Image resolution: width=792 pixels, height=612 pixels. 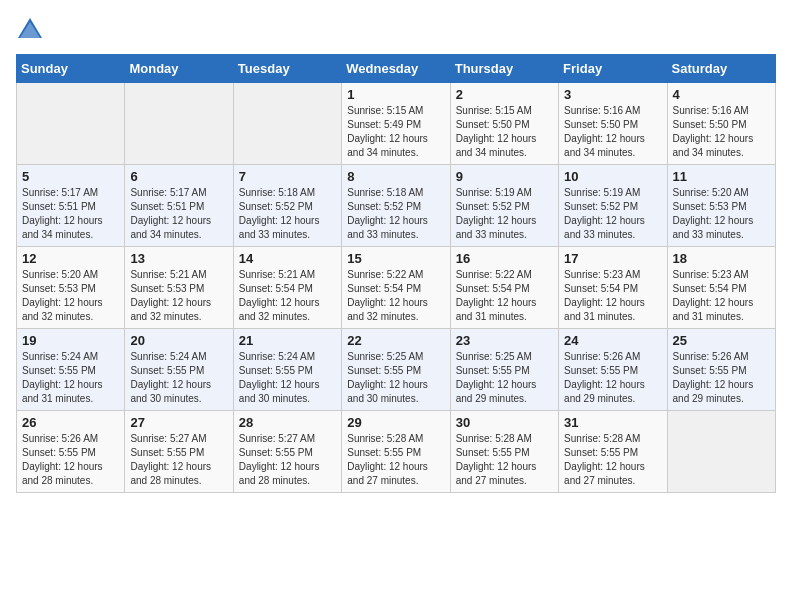 I want to click on day-number: 10, so click(x=612, y=176).